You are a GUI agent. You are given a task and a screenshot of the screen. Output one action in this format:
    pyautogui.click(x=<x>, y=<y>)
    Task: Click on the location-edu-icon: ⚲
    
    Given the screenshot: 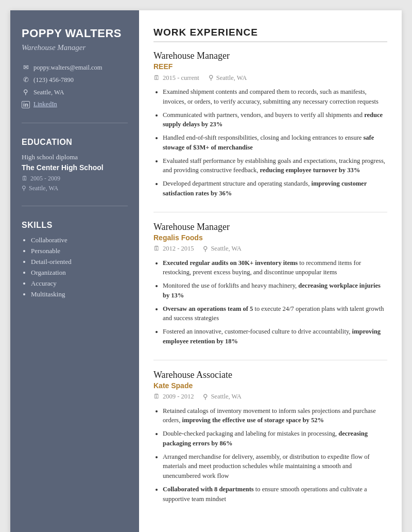 What is the action you would take?
    pyautogui.click(x=24, y=189)
    